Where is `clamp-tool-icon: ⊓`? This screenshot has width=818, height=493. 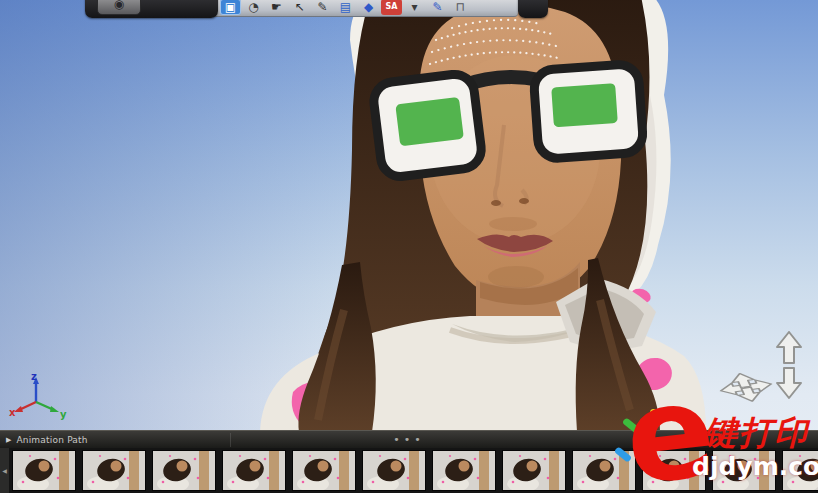 clamp-tool-icon: ⊓ is located at coordinates (460, 8).